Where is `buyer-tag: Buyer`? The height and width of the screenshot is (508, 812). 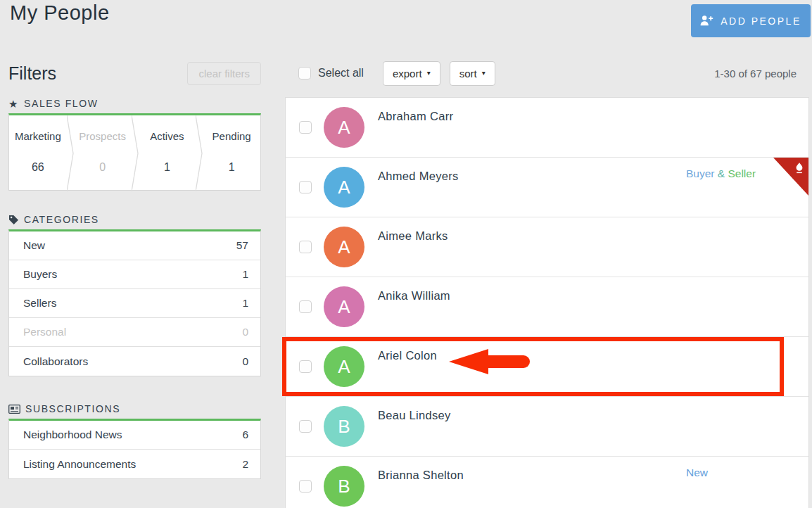 buyer-tag: Buyer is located at coordinates (701, 173).